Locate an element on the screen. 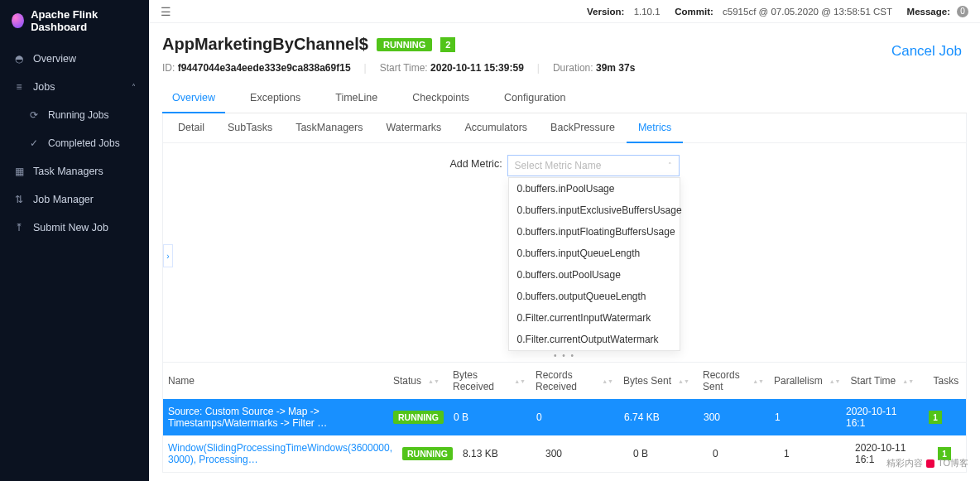 Image resolution: width=980 pixels, height=481 pixels. metric-option: 0.buffers.outputQueueLength is located at coordinates (594, 296).